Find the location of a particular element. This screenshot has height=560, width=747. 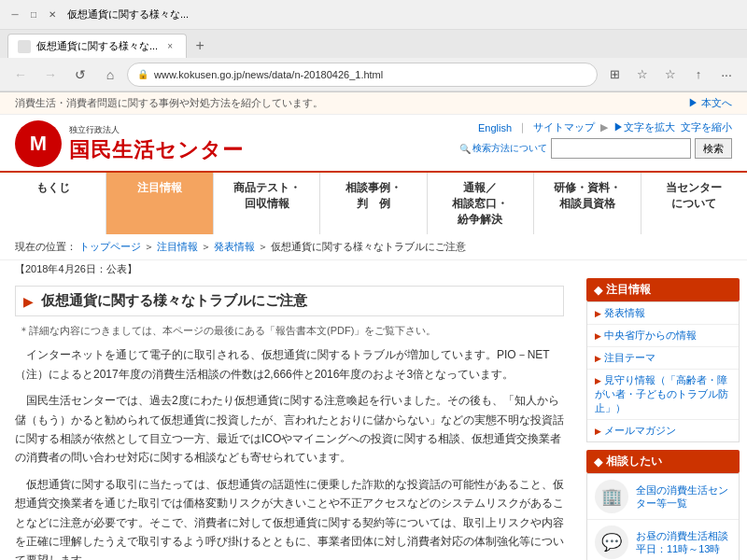

text-shrink-link: 文字を縮小 is located at coordinates (706, 127).